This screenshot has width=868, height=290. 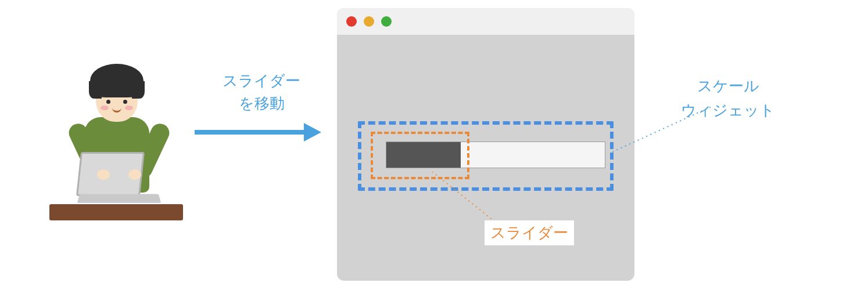 I want to click on action-arrow: スライダー を移動, so click(x=261, y=103).